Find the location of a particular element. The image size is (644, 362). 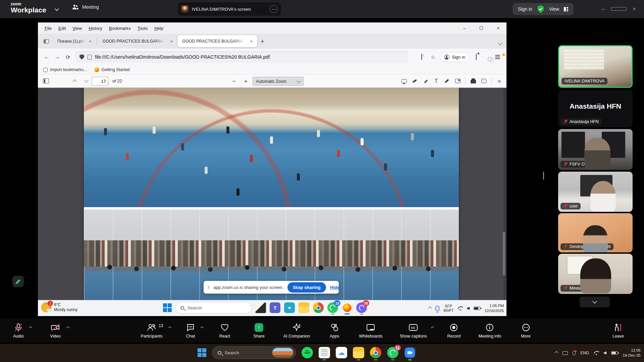

zoom-mode-select: Automatic Zoom is located at coordinates (278, 81).